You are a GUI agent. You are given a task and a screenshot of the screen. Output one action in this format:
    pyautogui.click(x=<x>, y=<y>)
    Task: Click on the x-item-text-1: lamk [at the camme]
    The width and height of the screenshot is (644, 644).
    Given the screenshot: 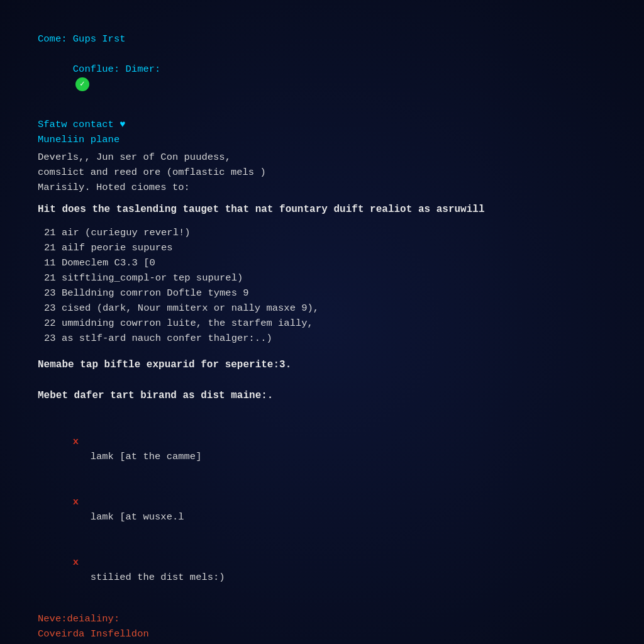 What is the action you would take?
    pyautogui.click(x=137, y=457)
    